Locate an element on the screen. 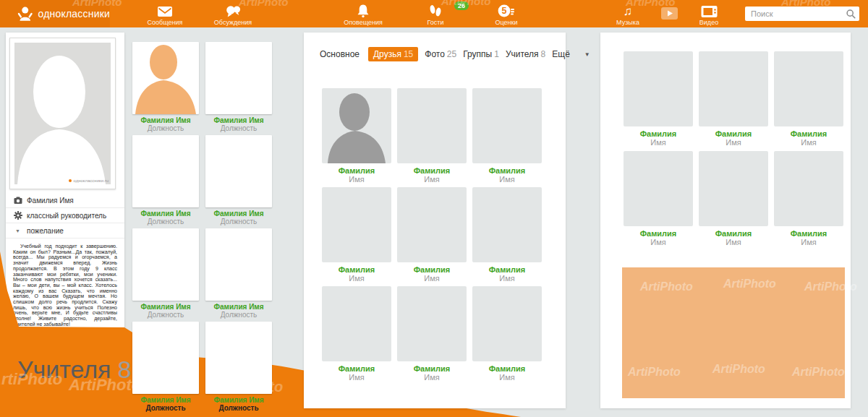  right-people-grid: Фамилия Имя Фамилия Имя Фамилия Имя Фами… is located at coordinates (736, 149).